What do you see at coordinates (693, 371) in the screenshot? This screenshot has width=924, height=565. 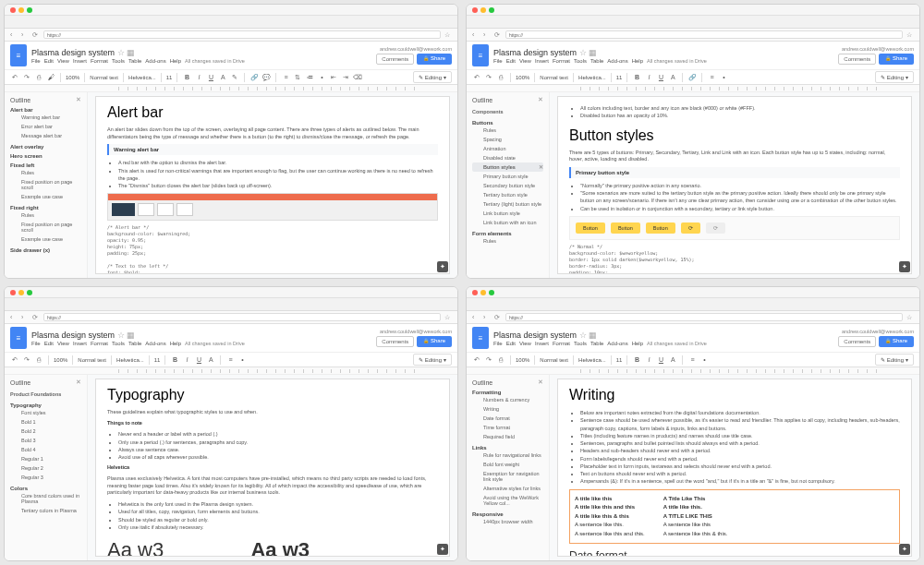 I see `horizontal-ruler` at bounding box center [693, 371].